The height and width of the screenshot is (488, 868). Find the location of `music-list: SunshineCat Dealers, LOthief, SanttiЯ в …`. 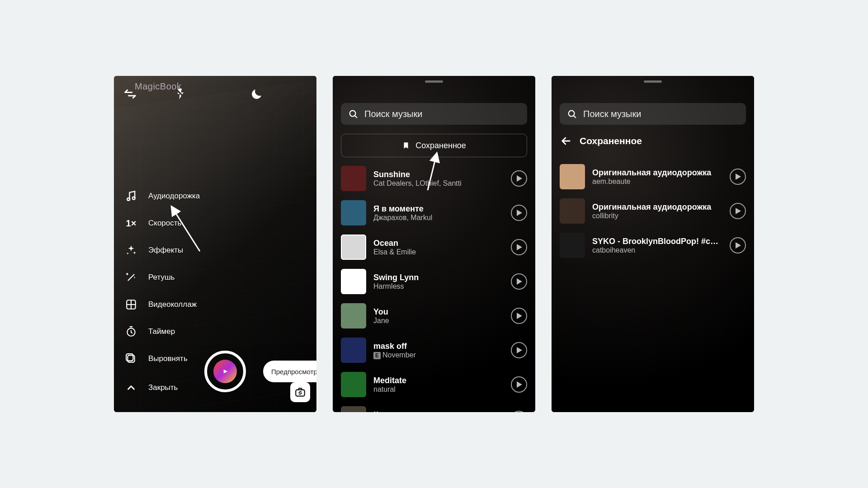

music-list: SunshineCat Dealers, LOthief, SanttiЯ в … is located at coordinates (434, 287).